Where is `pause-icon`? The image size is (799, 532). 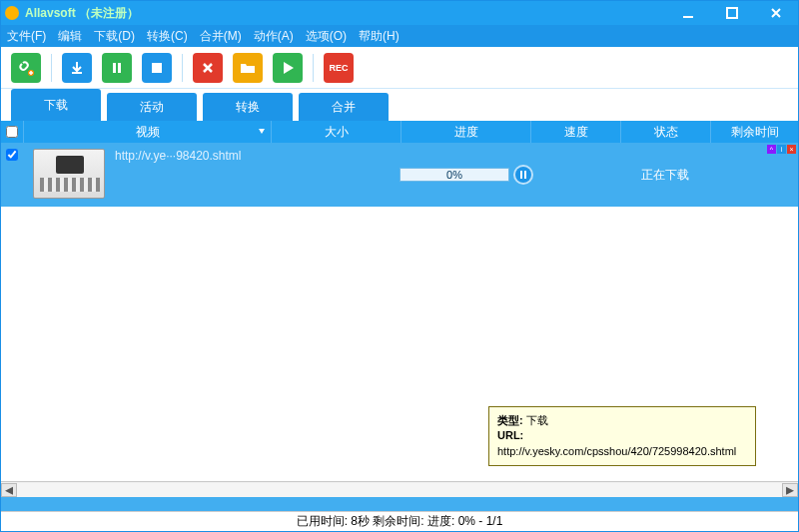
pause-icon is located at coordinates (523, 175).